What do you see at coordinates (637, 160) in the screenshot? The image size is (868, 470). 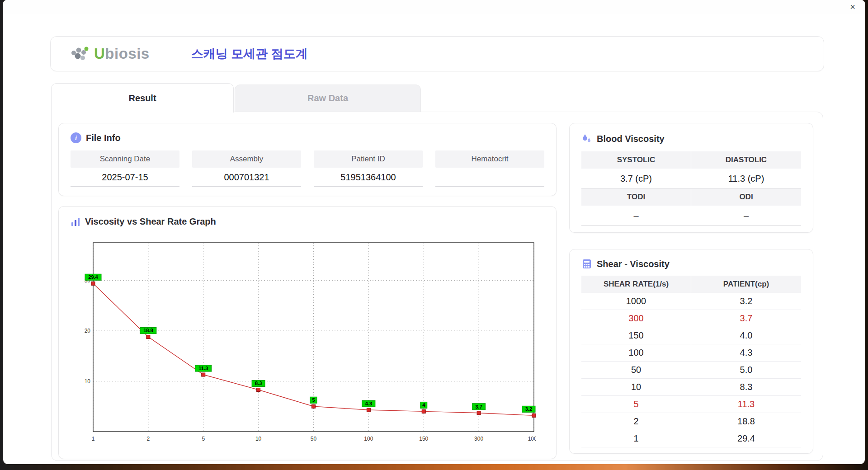 I see `systolic-header: SYSTOLIC` at bounding box center [637, 160].